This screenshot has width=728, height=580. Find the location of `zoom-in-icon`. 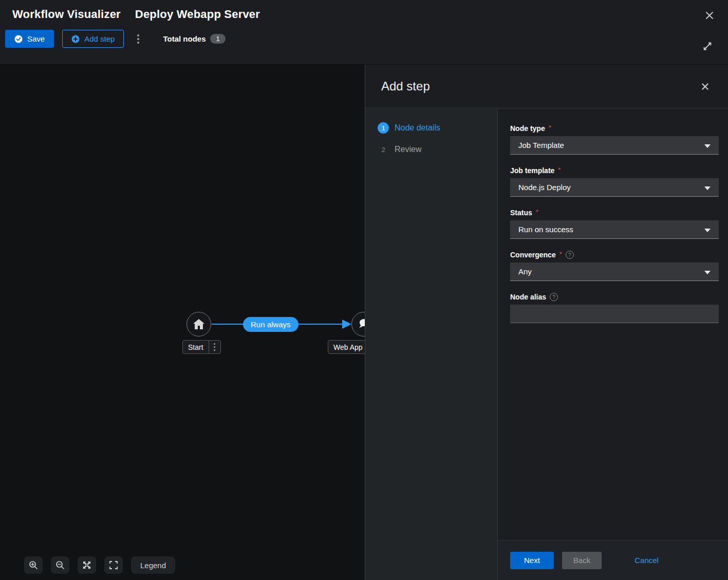

zoom-in-icon is located at coordinates (33, 565).